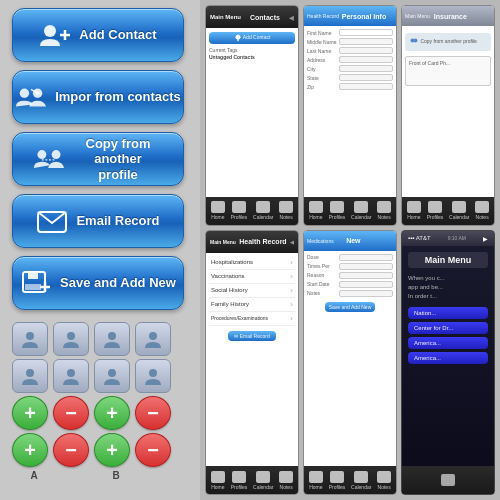  I want to click on personal-info-footer: Home Profiles Calendar Notes, so click(350, 211).